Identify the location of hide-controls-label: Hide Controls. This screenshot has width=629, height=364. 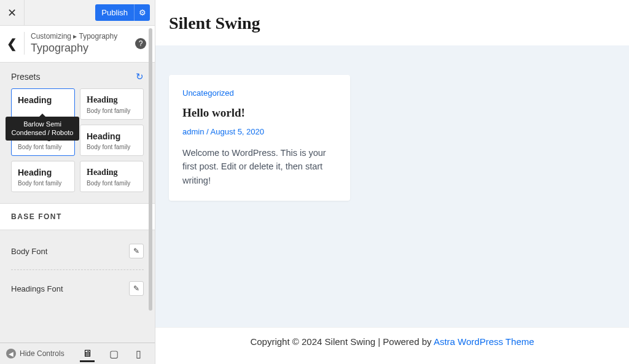
(42, 354).